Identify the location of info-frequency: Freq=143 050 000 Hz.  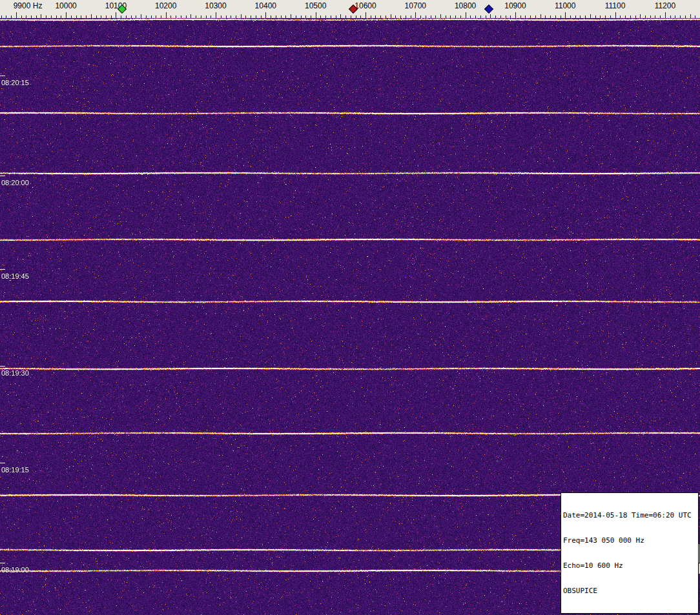
(630, 541).